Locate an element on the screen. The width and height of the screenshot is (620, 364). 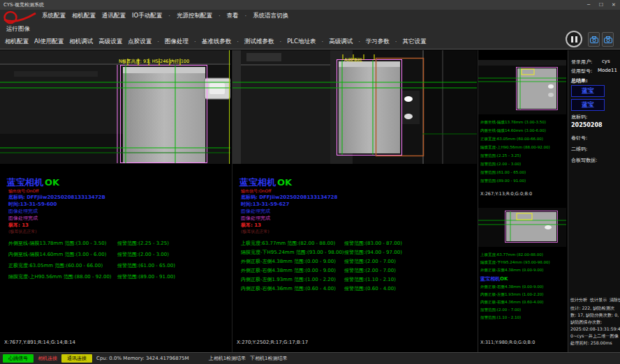
toolbar-camera-debug: 相机调试 is located at coordinates (81, 42).